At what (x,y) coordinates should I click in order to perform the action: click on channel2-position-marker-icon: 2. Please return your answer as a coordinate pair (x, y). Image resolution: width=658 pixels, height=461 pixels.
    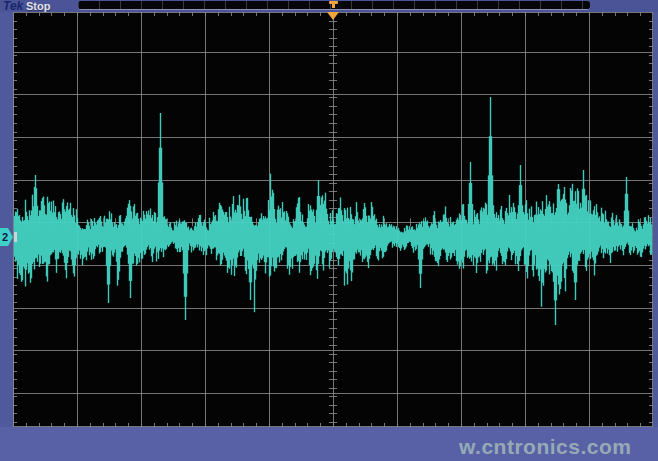
    Looking at the image, I should click on (6, 237).